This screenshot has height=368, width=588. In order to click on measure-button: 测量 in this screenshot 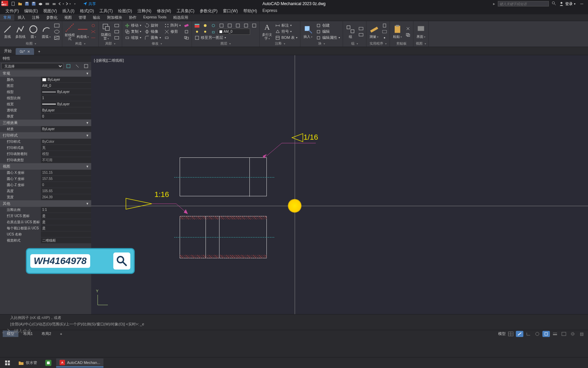, I will do `click(374, 32)`.